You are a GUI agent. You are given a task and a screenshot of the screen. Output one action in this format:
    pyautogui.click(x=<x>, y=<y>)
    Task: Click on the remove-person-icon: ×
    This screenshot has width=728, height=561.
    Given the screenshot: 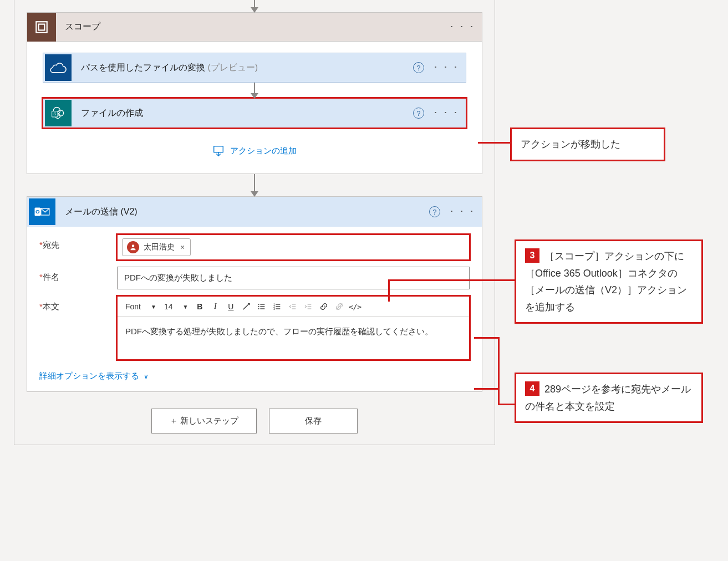 What is the action you would take?
    pyautogui.click(x=182, y=247)
    